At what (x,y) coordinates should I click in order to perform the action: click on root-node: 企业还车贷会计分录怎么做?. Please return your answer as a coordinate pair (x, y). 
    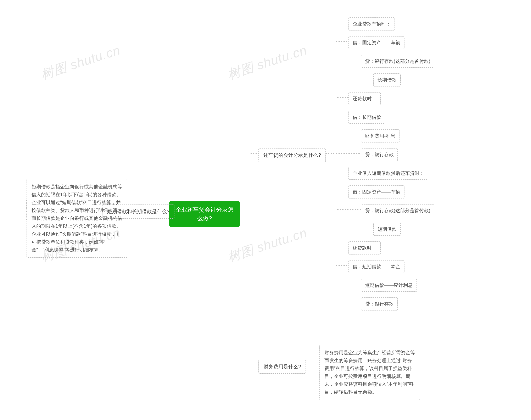
    Looking at the image, I should click on (205, 214).